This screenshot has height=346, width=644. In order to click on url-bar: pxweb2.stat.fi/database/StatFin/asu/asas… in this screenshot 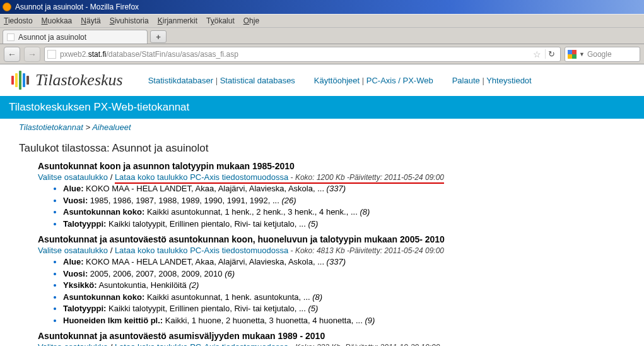, I will do `click(303, 54)`.